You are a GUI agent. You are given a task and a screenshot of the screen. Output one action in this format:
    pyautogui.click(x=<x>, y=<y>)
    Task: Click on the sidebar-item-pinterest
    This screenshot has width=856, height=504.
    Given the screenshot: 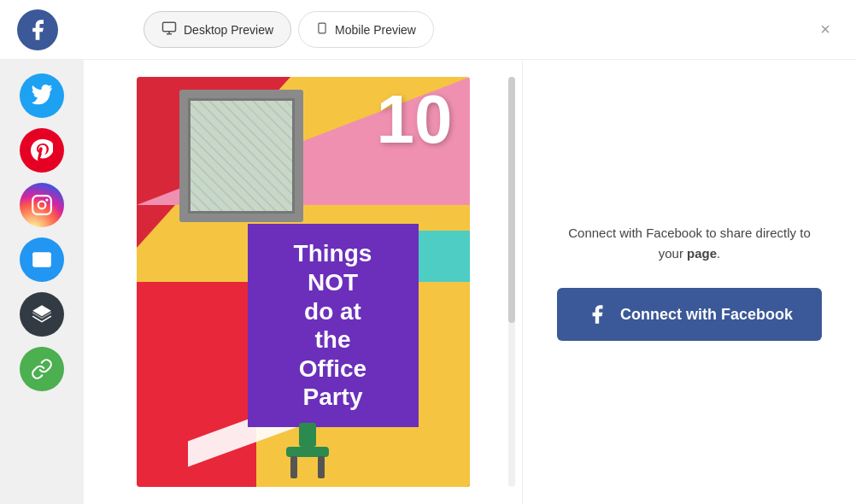 What is the action you would take?
    pyautogui.click(x=42, y=150)
    